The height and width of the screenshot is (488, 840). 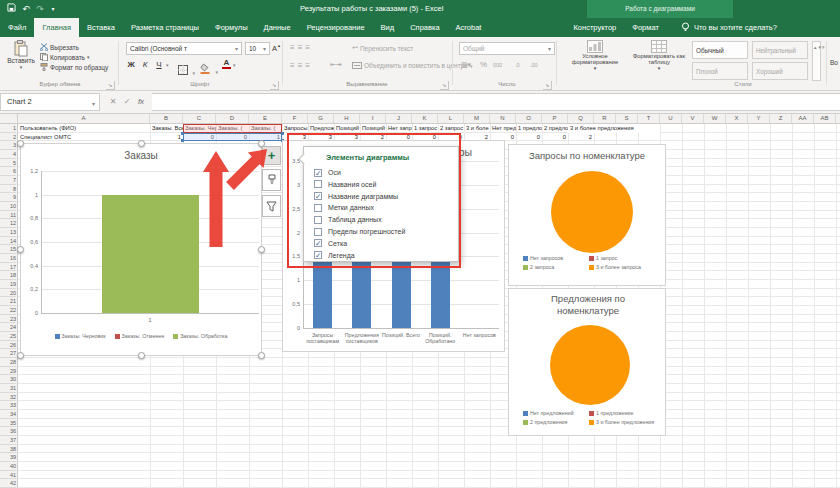 What do you see at coordinates (276, 48) in the screenshot?
I see `grow-font-button: А▲` at bounding box center [276, 48].